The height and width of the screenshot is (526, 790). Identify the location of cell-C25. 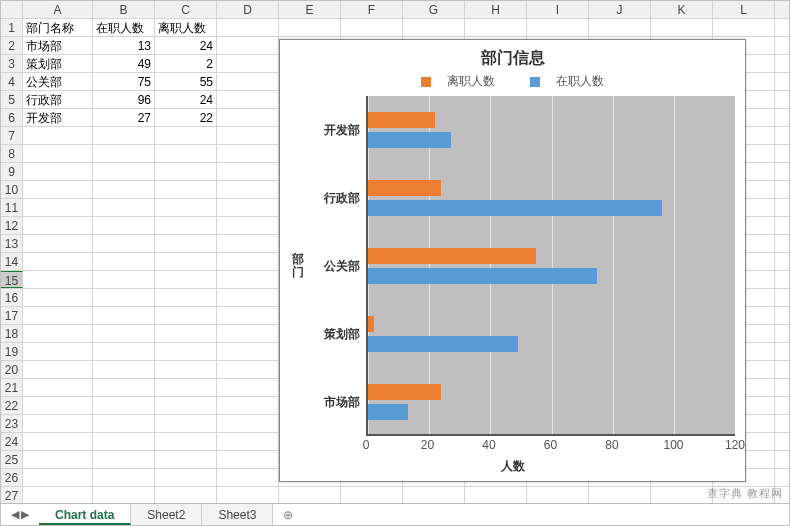
(186, 460).